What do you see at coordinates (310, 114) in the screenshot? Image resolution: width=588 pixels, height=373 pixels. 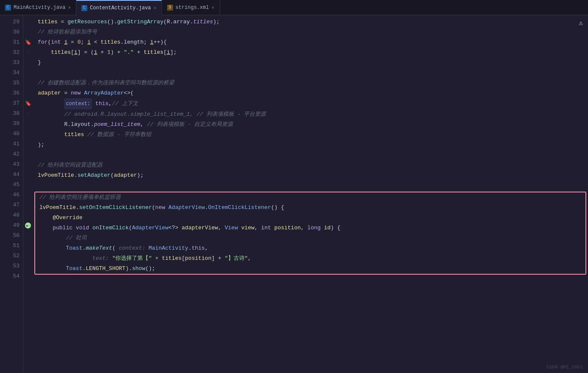 I see `code-line-38: // android.R.layout.simple_list_item_1, …` at bounding box center [310, 114].